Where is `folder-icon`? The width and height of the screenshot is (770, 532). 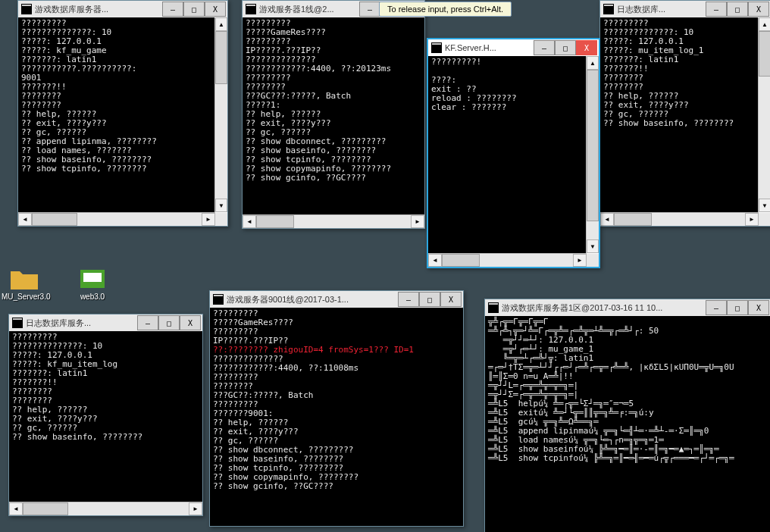 folder-icon is located at coordinates (24, 279).